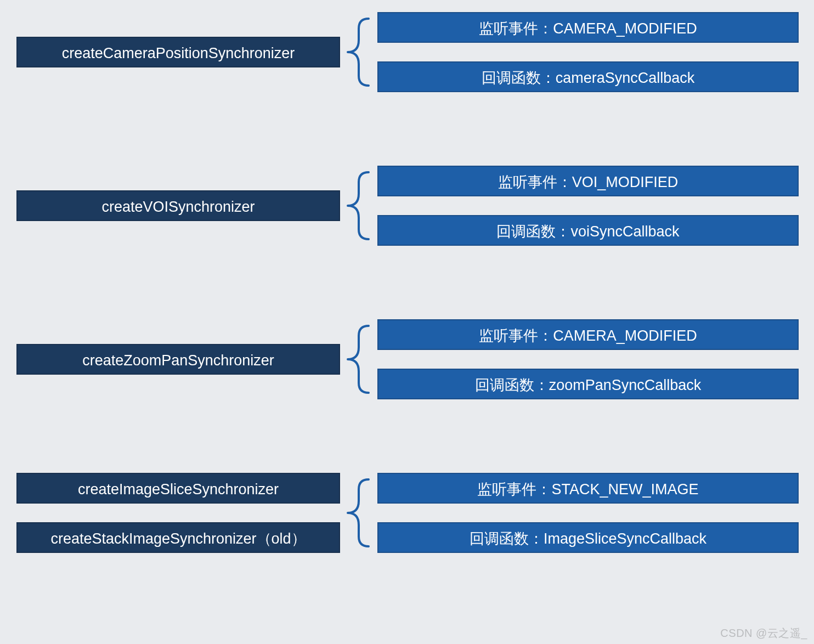  I want to click on image-slice-event-box: 监听事件：STACK_NEW_IMAGE, so click(588, 488).